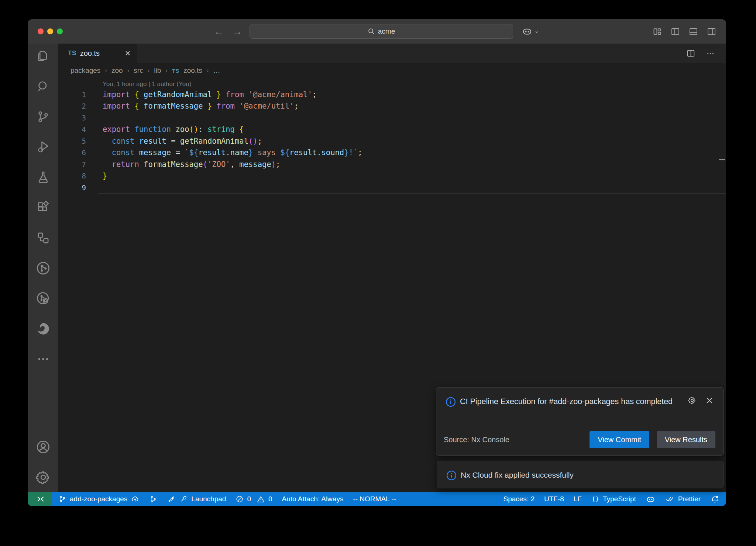  I want to click on rocket-icon, so click(171, 499).